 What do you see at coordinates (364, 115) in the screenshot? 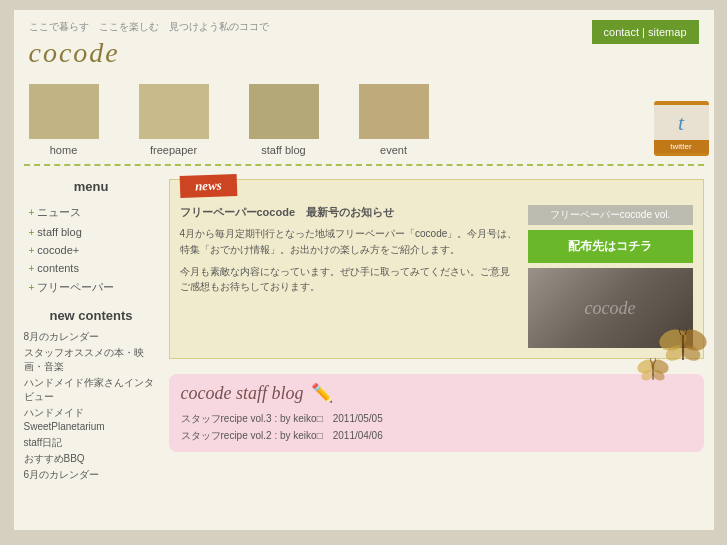
I see `navigation: home freepaper staff blog event t twitte…` at bounding box center [364, 115].